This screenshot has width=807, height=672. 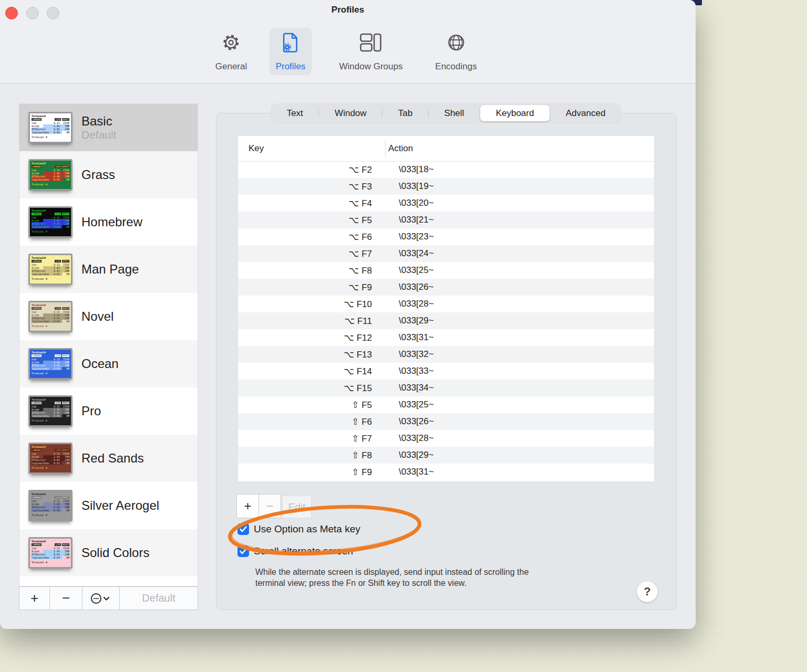 What do you see at coordinates (371, 43) in the screenshot?
I see `window-groups-icon` at bounding box center [371, 43].